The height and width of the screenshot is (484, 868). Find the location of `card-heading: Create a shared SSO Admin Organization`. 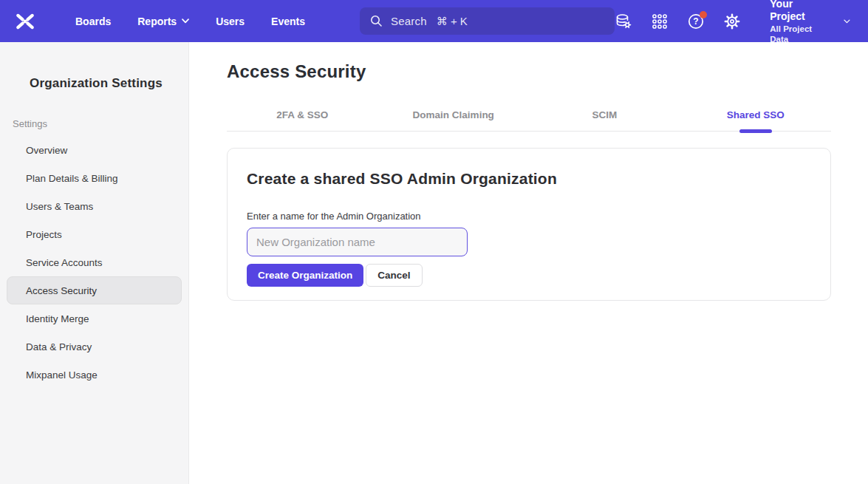

card-heading: Create a shared SSO Admin Organization is located at coordinates (529, 179).